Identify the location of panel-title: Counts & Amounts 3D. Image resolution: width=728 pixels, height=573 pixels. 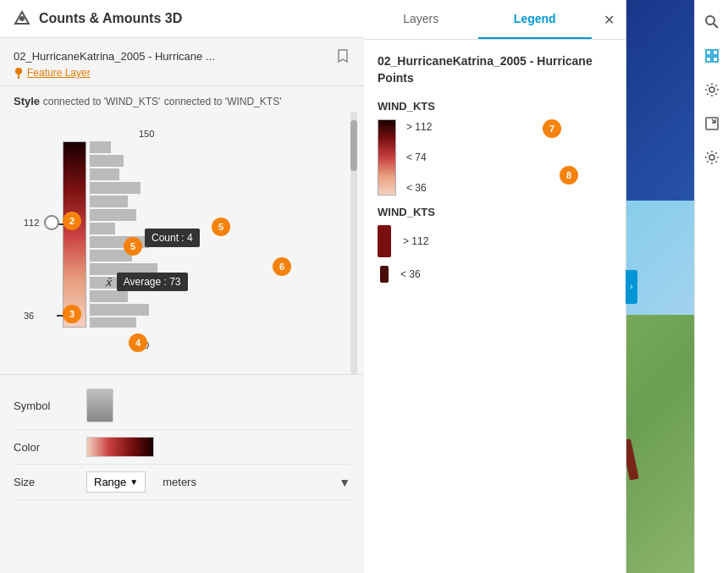
(110, 19).